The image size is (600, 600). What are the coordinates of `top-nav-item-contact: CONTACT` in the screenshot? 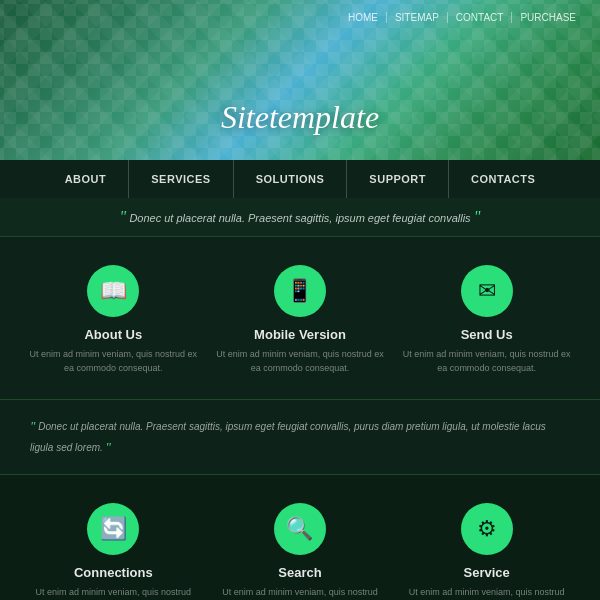 It's located at (480, 18).